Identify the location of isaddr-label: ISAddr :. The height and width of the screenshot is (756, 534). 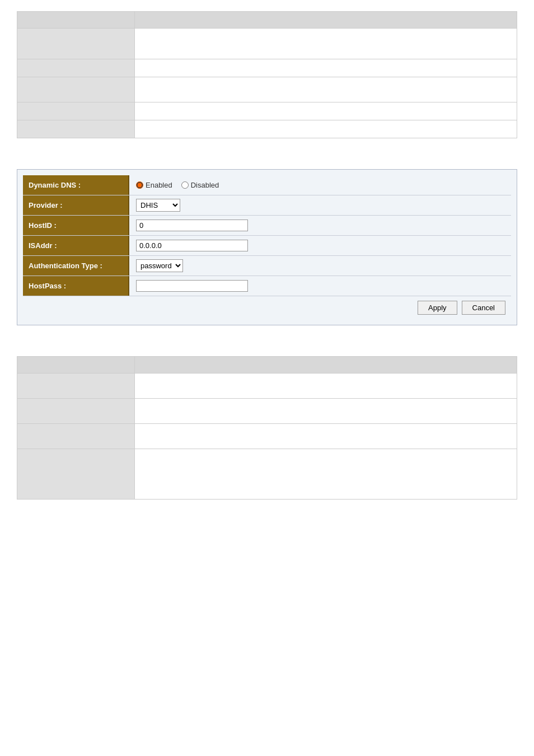
(76, 245).